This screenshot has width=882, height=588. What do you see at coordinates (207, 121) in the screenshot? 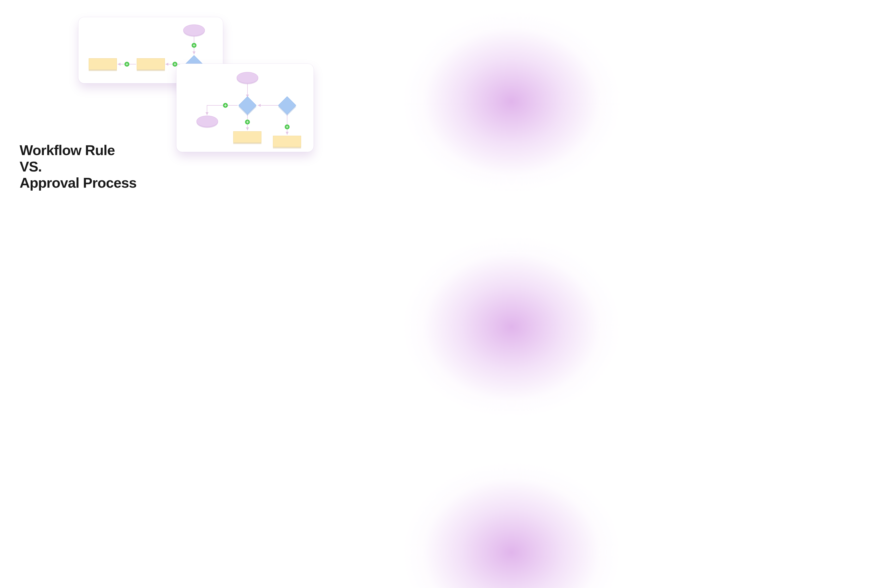
I see `terminal-node` at bounding box center [207, 121].